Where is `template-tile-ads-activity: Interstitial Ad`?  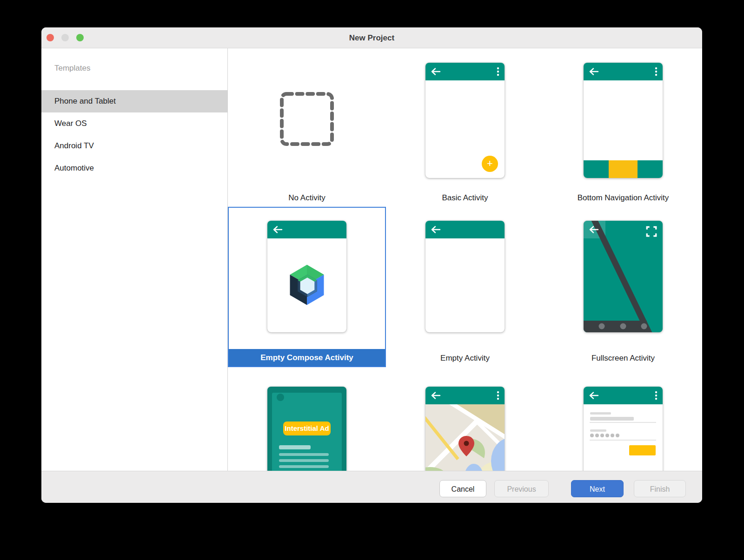 template-tile-ads-activity: Interstitial Ad is located at coordinates (307, 419).